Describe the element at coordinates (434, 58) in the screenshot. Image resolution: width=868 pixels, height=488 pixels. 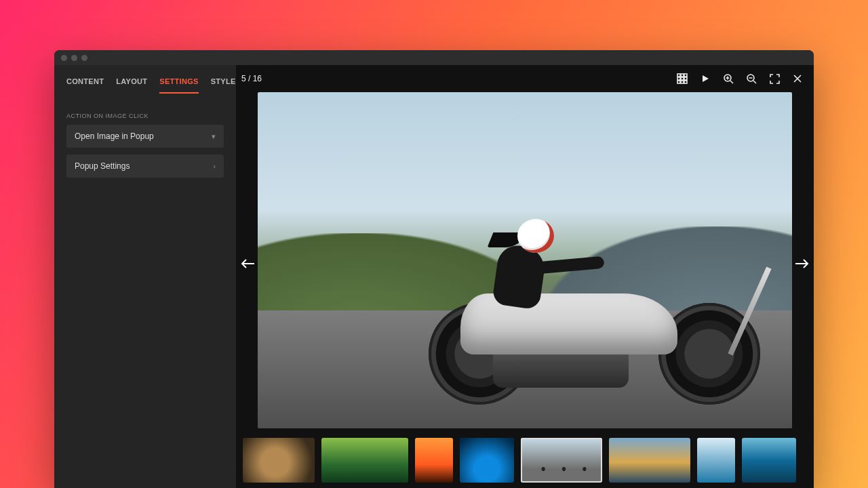
I see `window-titlebar` at that location.